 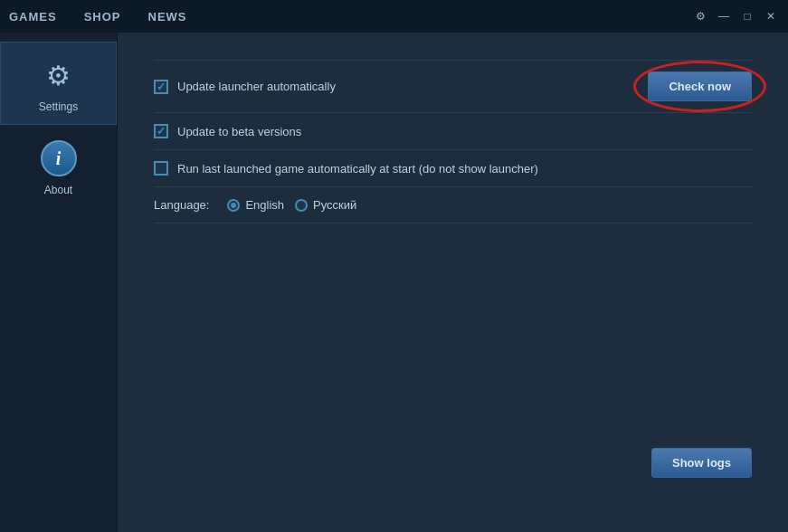 I want to click on update-beta-check-row: Update to beta versions, so click(x=452, y=131).